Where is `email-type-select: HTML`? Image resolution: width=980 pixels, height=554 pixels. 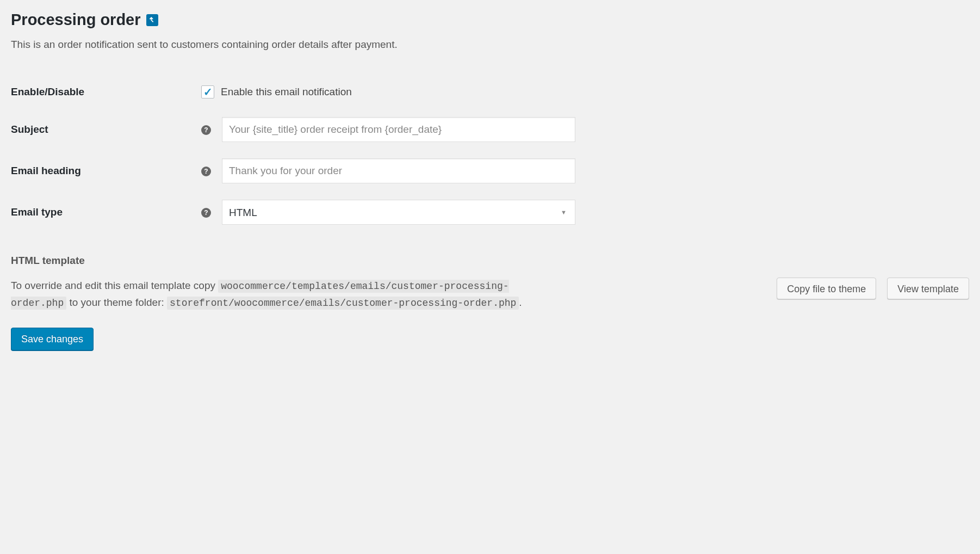 email-type-select: HTML is located at coordinates (399, 212).